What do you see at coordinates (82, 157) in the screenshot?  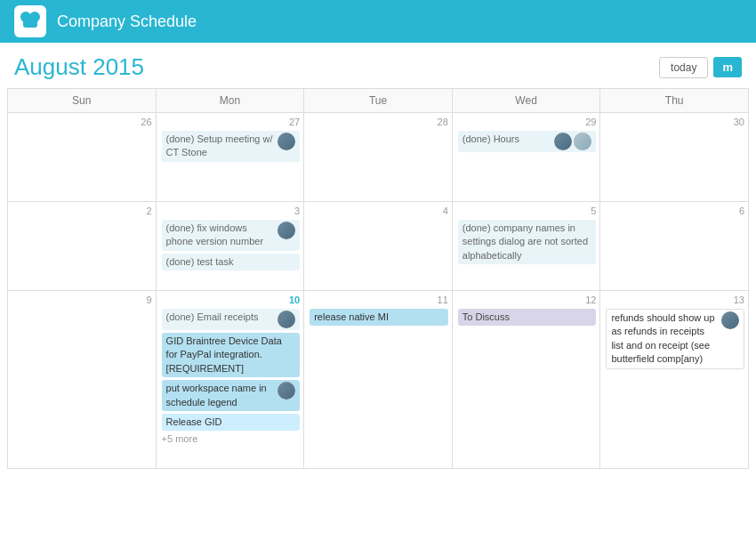 I see `cell-aug26: 26` at bounding box center [82, 157].